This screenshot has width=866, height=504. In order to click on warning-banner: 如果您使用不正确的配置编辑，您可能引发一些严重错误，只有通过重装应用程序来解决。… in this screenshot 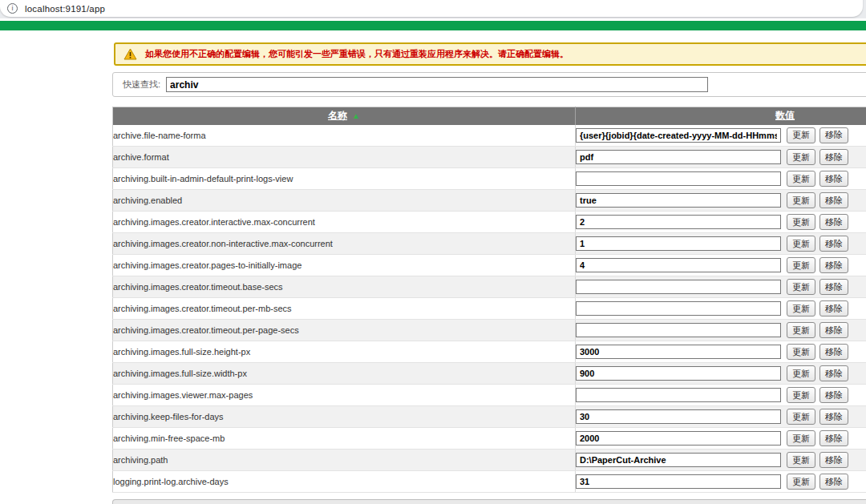, I will do `click(490, 54)`.